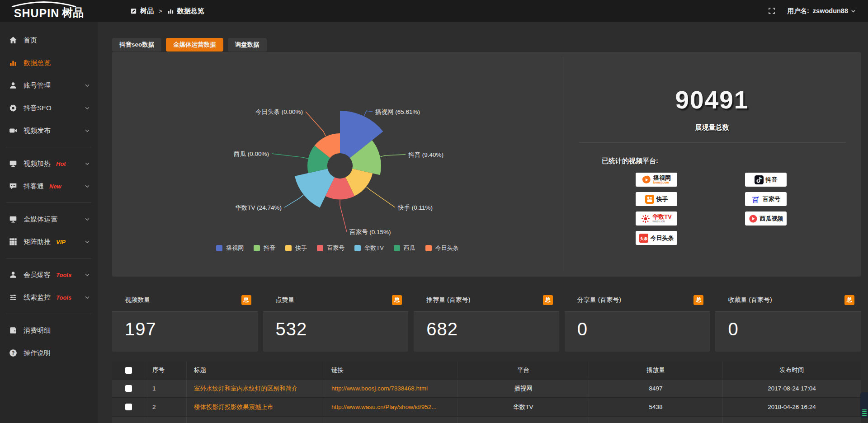 Image resolution: width=868 pixels, height=423 pixels. What do you see at coordinates (264, 248) in the screenshot?
I see `legend-item-抖音: 抖音` at bounding box center [264, 248].